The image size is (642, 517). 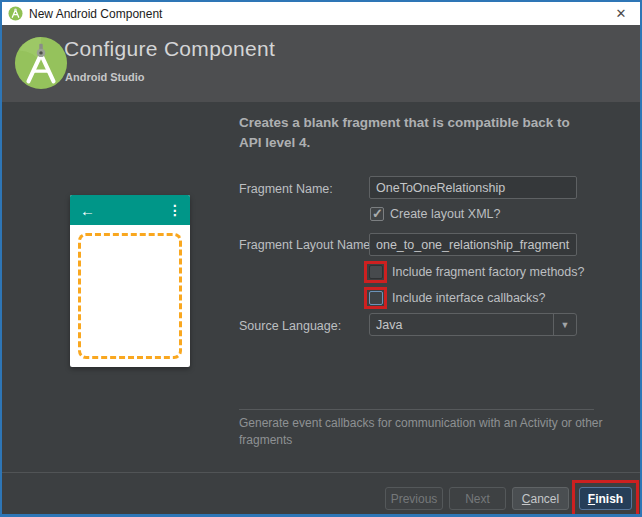 I want to click on fragment-layout-name-input, so click(x=473, y=244).